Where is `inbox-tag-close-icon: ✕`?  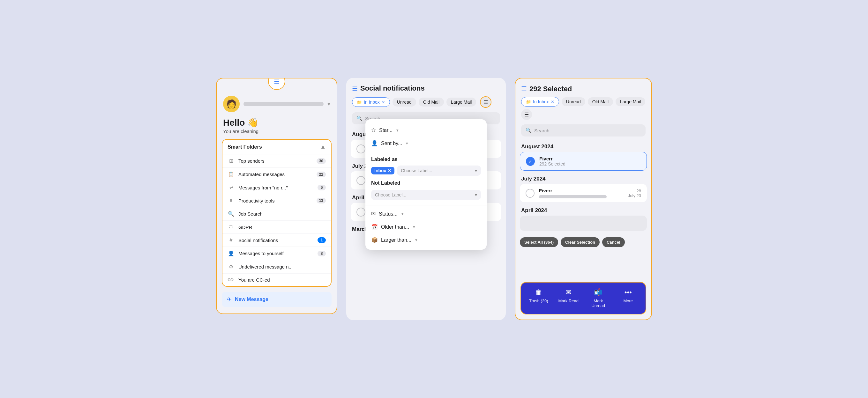 inbox-tag-close-icon: ✕ is located at coordinates (390, 171).